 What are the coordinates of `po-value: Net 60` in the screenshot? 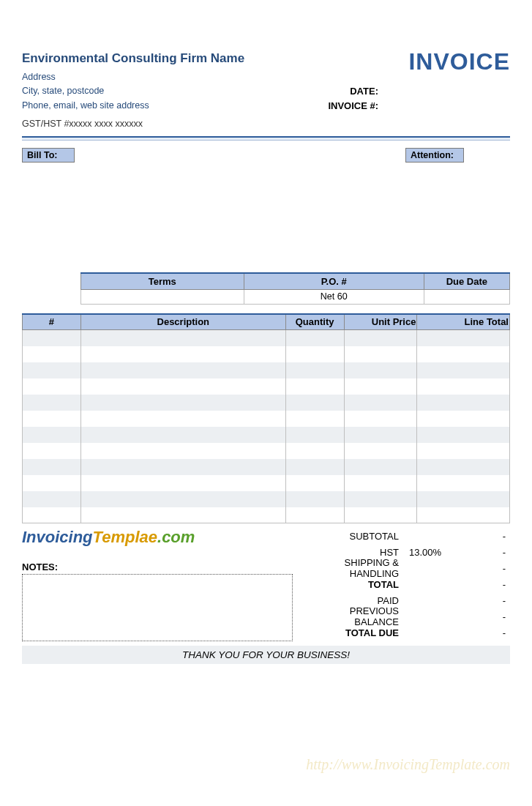 It's located at (334, 296).